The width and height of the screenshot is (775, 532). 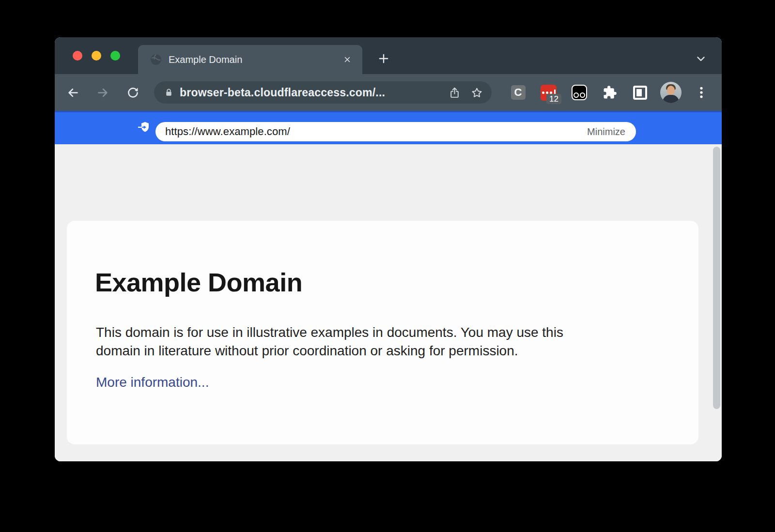 What do you see at coordinates (554, 99) in the screenshot?
I see `extension-badge: 12` at bounding box center [554, 99].